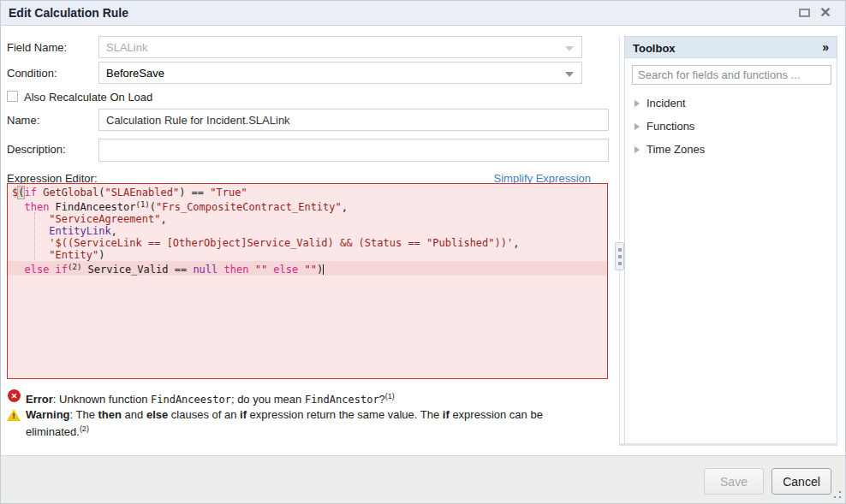  I want to click on text-cursor, so click(324, 270).